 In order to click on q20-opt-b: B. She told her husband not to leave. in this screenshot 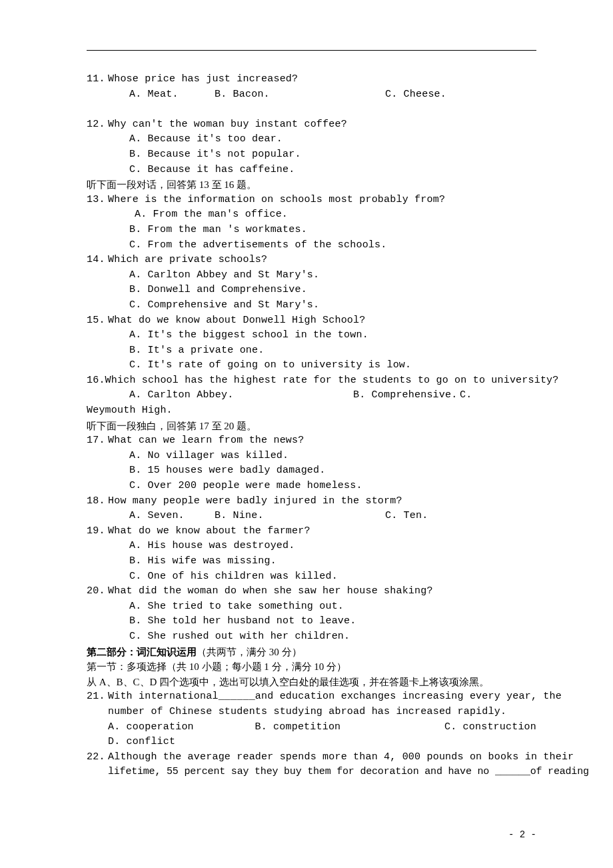, I will do `click(312, 621)`.